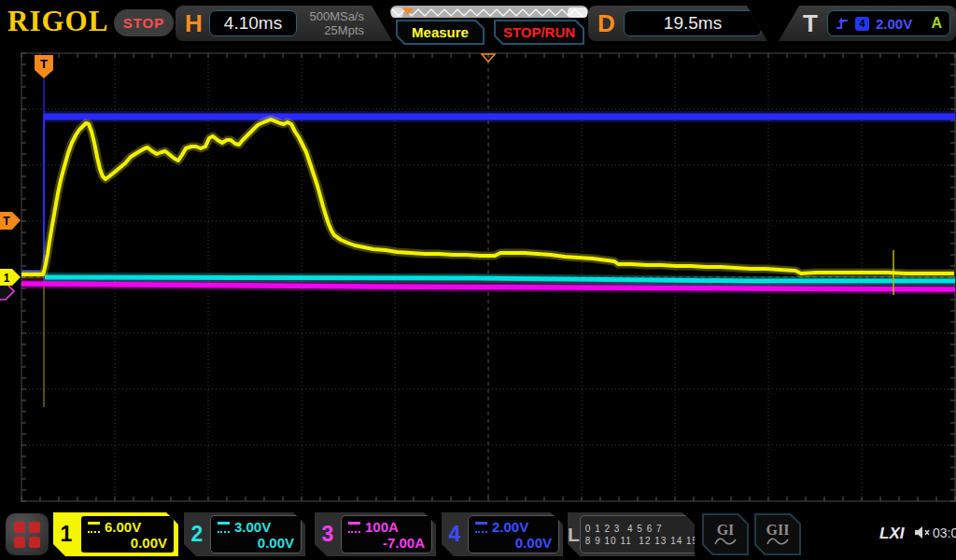 This screenshot has width=956, height=560. Describe the element at coordinates (513, 543) in the screenshot. I see `channel-4-offset: 0.00V` at that location.